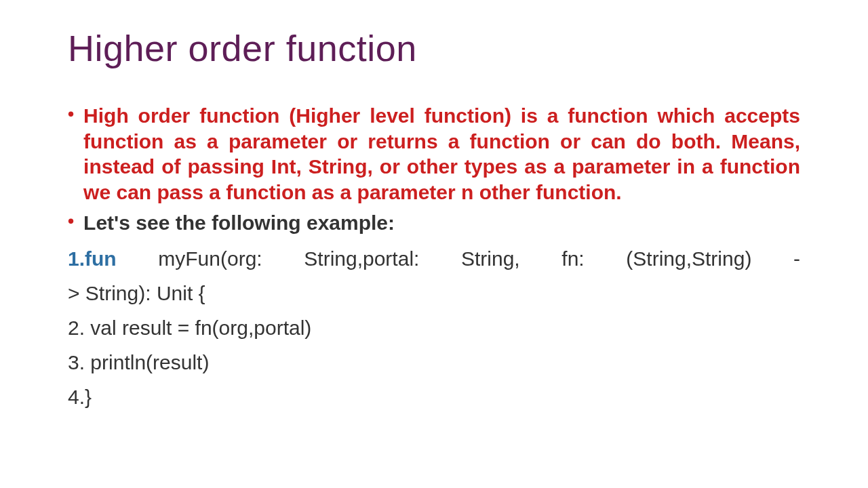 Image resolution: width=868 pixels, height=488 pixels. What do you see at coordinates (434, 223) in the screenshot?
I see `bullet-example-intro: • Let's see the following example:` at bounding box center [434, 223].